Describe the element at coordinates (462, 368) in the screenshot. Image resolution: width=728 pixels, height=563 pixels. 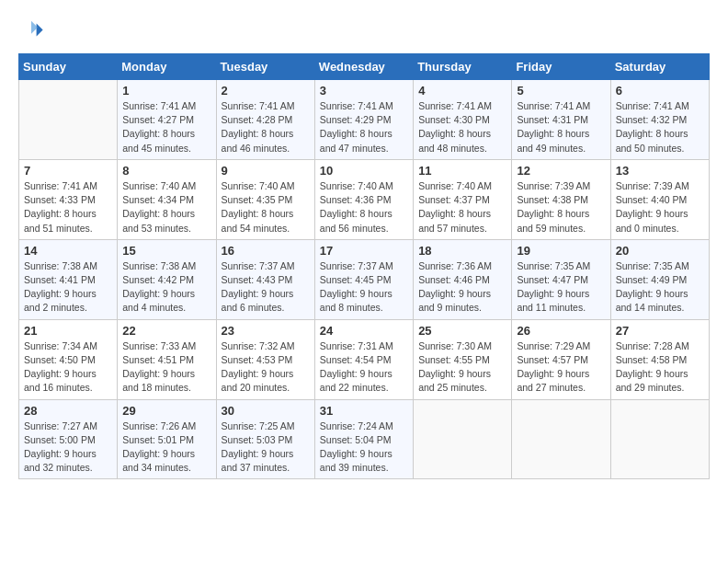
I see `day-info: Sunrise: 7:30 AMSunset: 4:55 PMDaylight:…` at that location.